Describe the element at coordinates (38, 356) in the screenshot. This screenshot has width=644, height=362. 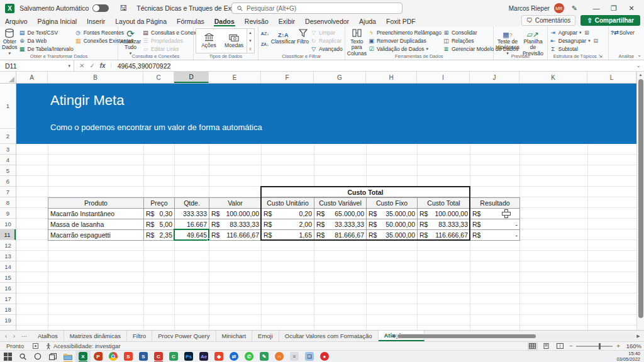
I see `cortana-taskbar-icon` at that location.